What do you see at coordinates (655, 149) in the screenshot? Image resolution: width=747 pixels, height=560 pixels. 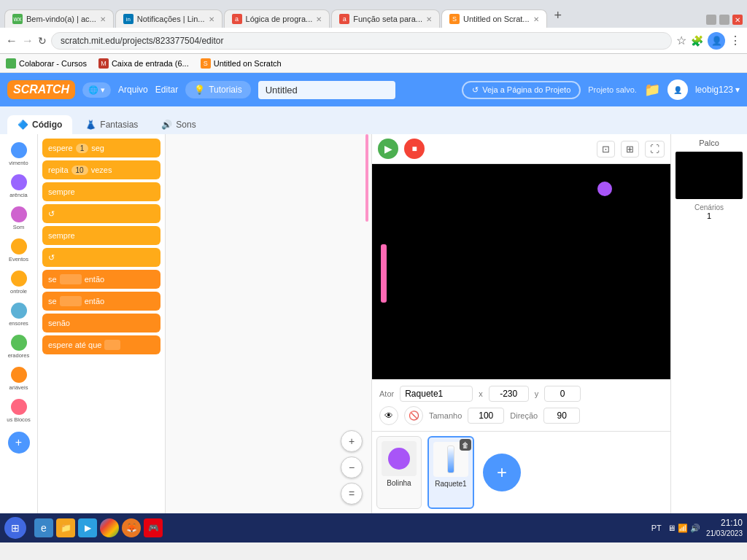 I see `stage-fullscreen-btn: ⛶` at bounding box center [655, 149].